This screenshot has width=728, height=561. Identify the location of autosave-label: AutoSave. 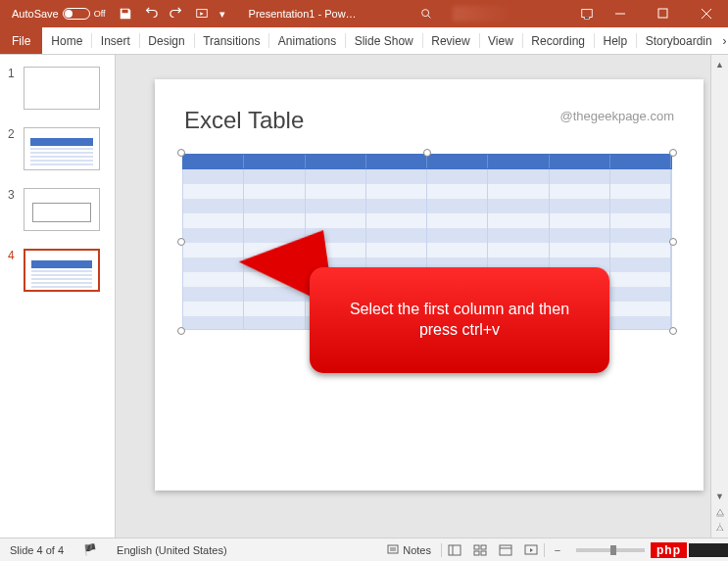
(35, 14).